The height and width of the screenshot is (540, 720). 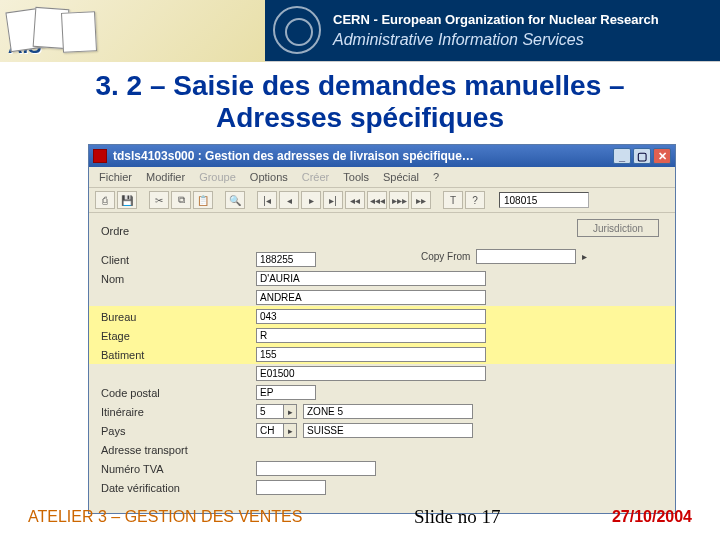 I want to click on label-client: Client, so click(x=178, y=260).